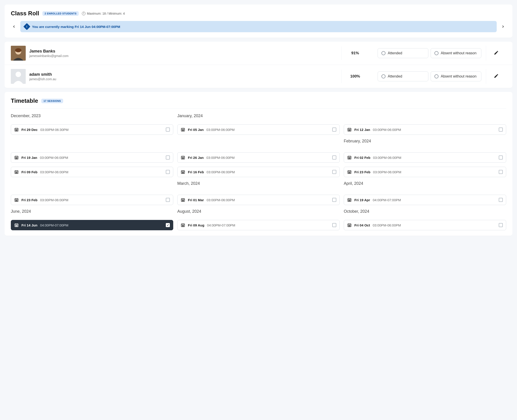 The width and height of the screenshot is (517, 420). What do you see at coordinates (503, 27) in the screenshot?
I see `next-session-button` at bounding box center [503, 27].